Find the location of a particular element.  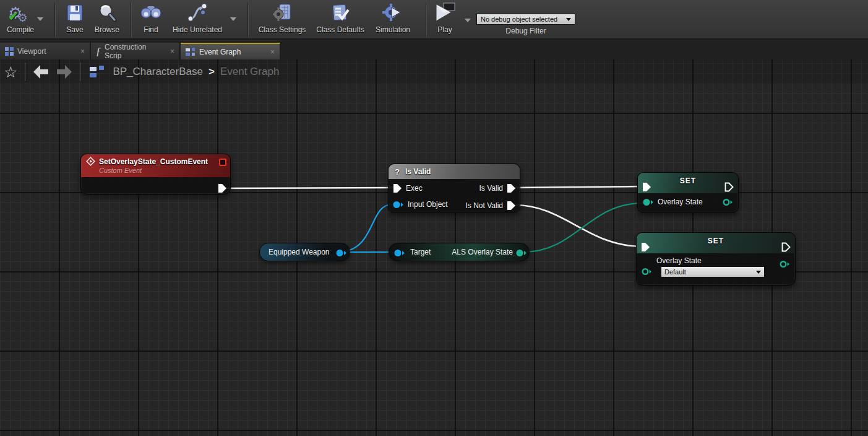

overlay-state-in-pin is located at coordinates (647, 271).